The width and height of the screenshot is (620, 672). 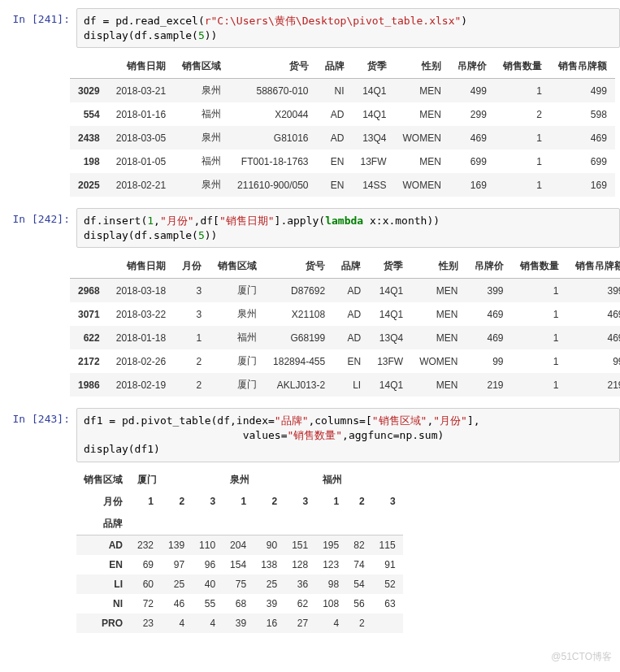 What do you see at coordinates (240, 524) in the screenshot?
I see `pivot-index-name-row: 品牌` at bounding box center [240, 524].